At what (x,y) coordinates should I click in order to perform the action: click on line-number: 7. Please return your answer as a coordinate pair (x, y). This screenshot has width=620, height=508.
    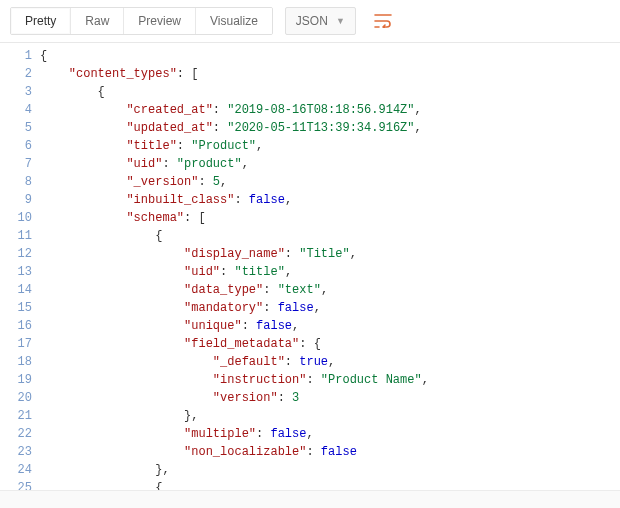
    Looking at the image, I should click on (18, 164).